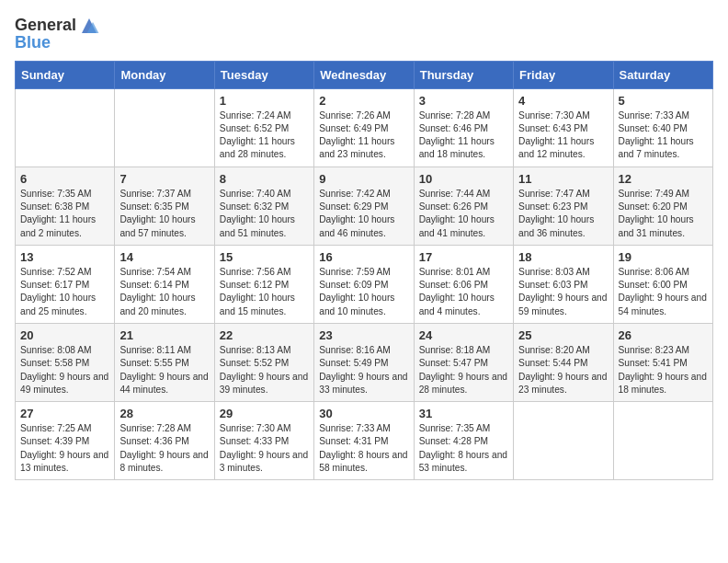 The height and width of the screenshot is (563, 728). What do you see at coordinates (265, 293) in the screenshot?
I see `day-info: Sunrise: 7:56 AM Sunset: 6:12 PM Dayligh…` at bounding box center [265, 293].